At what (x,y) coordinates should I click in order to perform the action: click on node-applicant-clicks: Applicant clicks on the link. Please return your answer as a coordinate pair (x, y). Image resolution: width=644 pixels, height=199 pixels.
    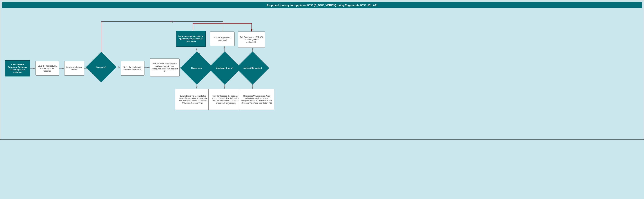
    Looking at the image, I should click on (74, 68).